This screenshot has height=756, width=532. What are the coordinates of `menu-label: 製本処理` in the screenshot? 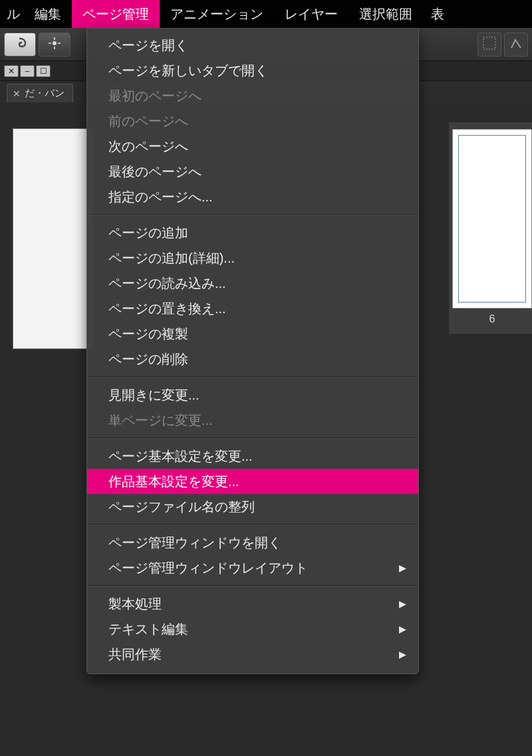 It's located at (135, 604).